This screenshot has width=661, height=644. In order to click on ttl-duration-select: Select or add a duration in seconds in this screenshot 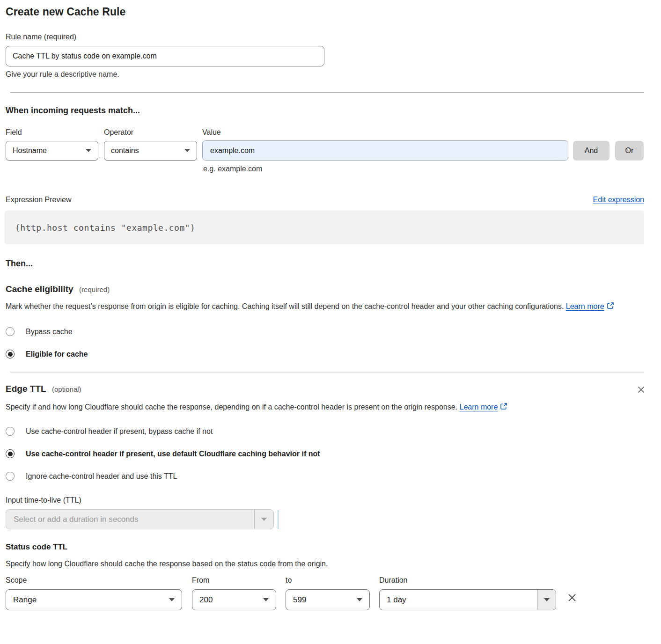, I will do `click(140, 520)`.